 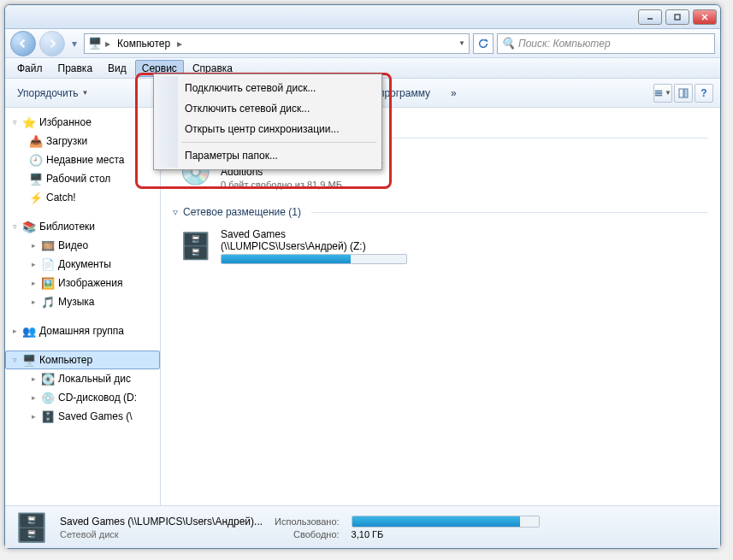 What do you see at coordinates (293, 246) in the screenshot?
I see `drive-network-z: 🗄️ Saved Games (\\LUMPICS\Users\Андрей) …` at bounding box center [293, 246].